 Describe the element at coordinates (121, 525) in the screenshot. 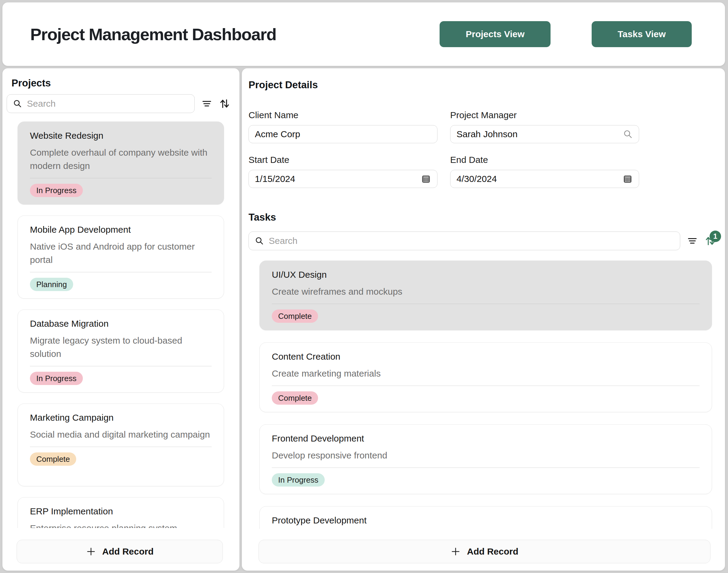

I see `project-description: Enterprise resource planning system impl…` at that location.